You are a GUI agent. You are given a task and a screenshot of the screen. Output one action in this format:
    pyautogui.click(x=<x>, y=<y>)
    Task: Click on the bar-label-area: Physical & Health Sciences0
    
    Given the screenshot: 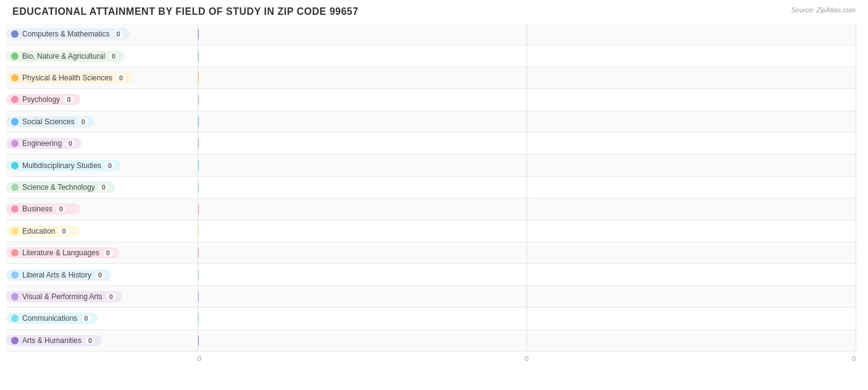 What is the action you would take?
    pyautogui.click(x=102, y=78)
    